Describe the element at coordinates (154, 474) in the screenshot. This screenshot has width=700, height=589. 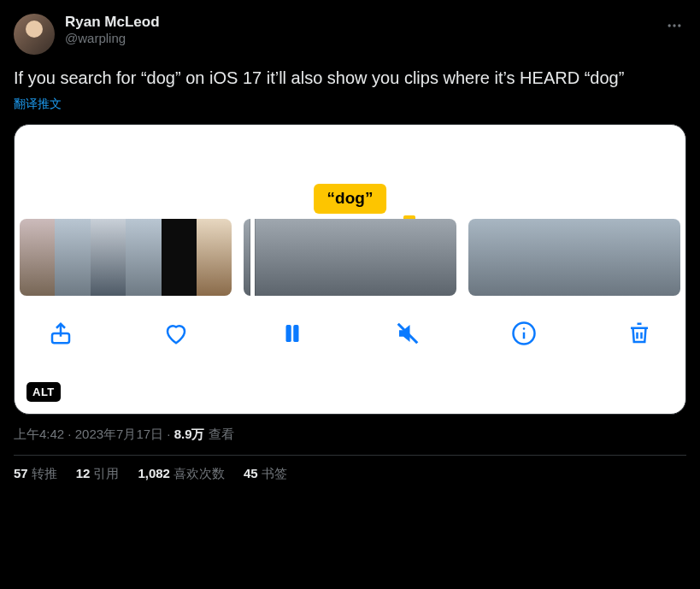
I see `likes-count: 1,082` at that location.